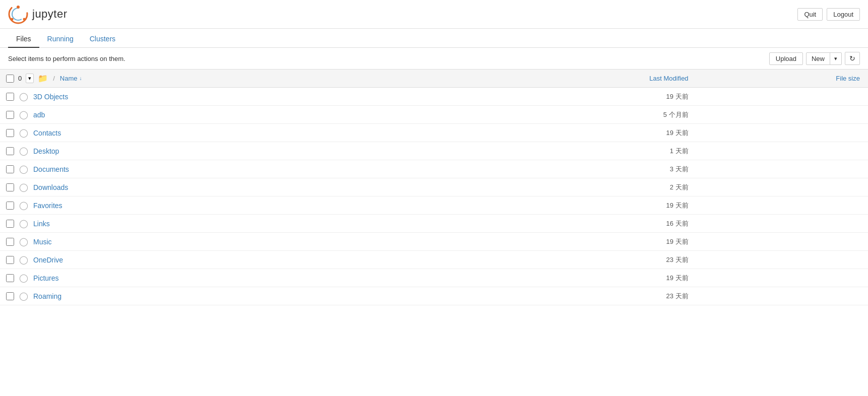 The image size is (868, 396). Describe the element at coordinates (786, 58) in the screenshot. I see `upload-button: Upload` at that location.